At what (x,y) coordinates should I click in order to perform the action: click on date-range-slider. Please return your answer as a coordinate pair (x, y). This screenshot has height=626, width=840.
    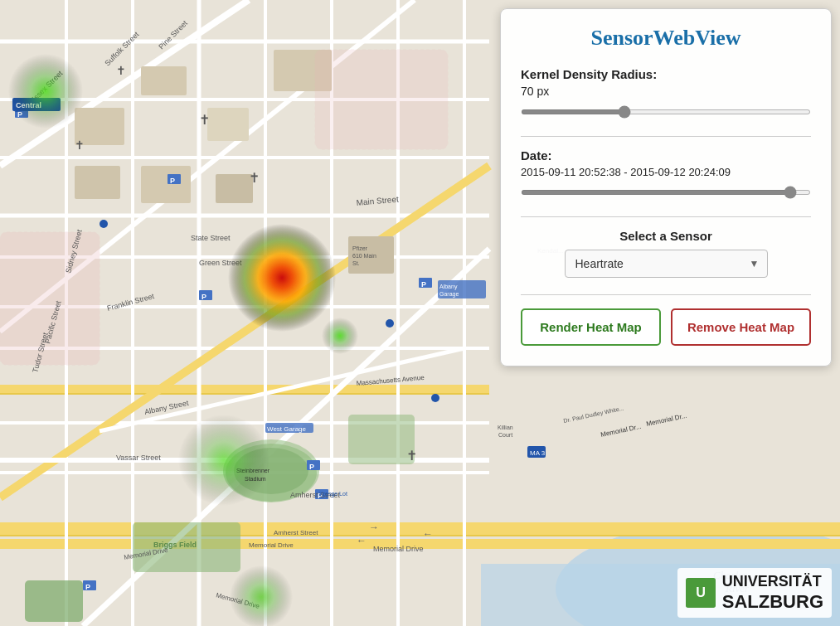
    Looking at the image, I should click on (666, 192).